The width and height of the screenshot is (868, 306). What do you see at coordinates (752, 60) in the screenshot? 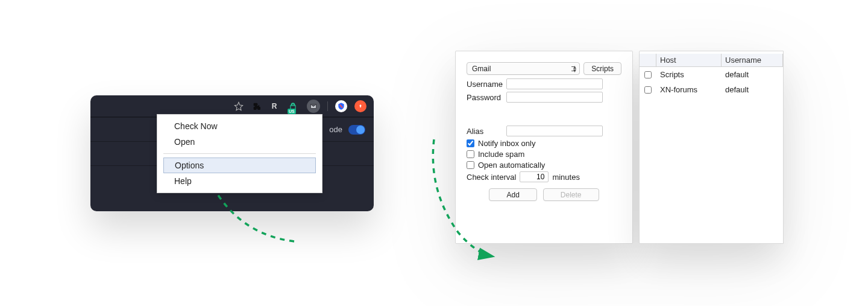
I see `col-username: Username` at bounding box center [752, 60].